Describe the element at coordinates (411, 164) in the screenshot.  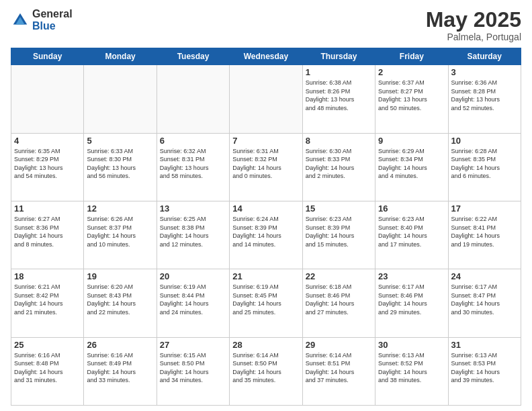
I see `day-info: Sunrise: 6:29 AM Sunset: 8:34 PM Dayligh…` at that location.